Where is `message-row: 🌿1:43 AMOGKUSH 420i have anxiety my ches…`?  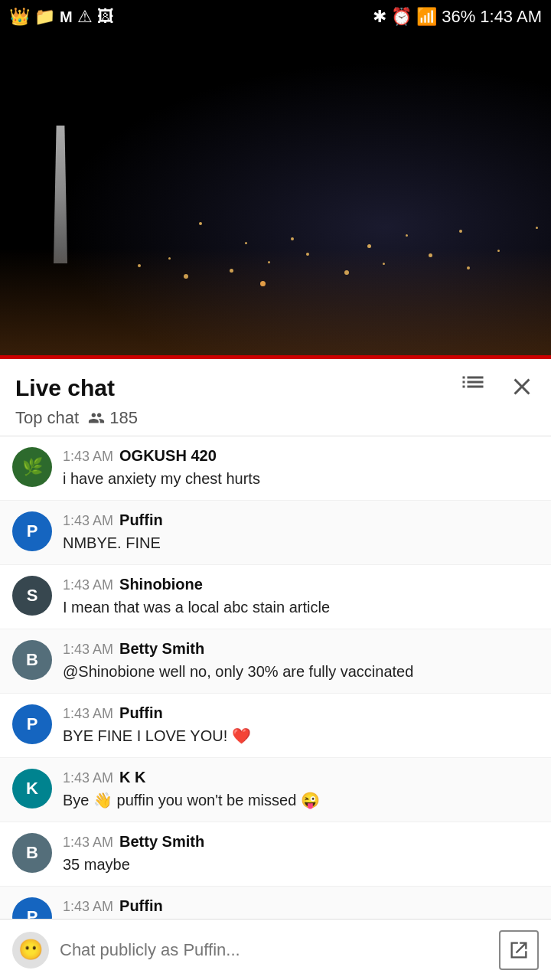 message-row: 🌿1:43 AMOGKUSH 420i have anxiety my ches… is located at coordinates (276, 469).